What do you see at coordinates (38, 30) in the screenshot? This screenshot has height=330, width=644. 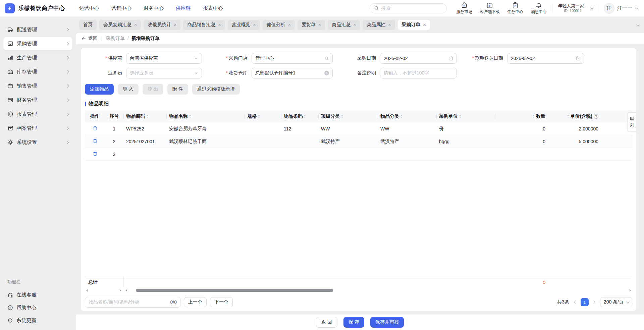 I see `sidebar-item-delivery: 配送管理` at bounding box center [38, 30].